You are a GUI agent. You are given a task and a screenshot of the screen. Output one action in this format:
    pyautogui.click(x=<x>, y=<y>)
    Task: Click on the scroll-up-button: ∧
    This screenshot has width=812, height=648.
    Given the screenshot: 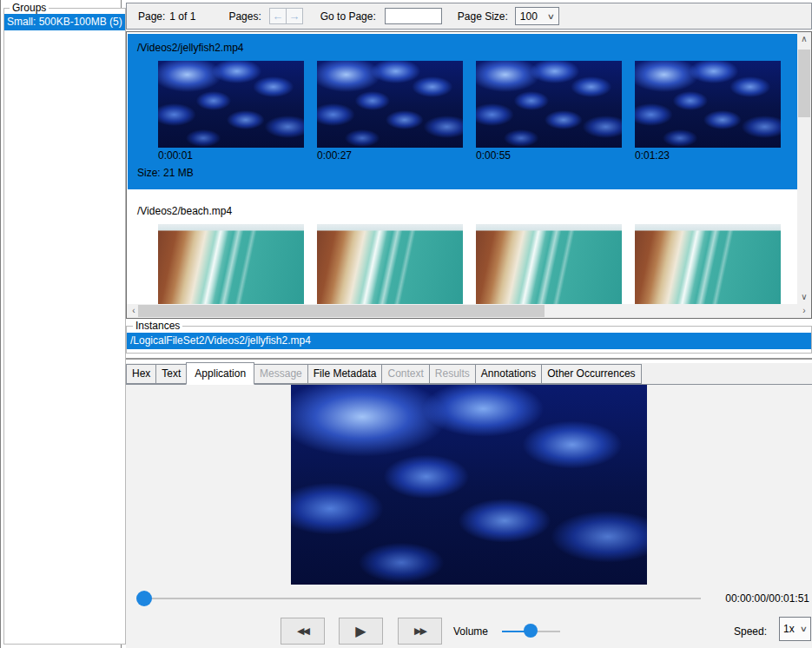 What is the action you would take?
    pyautogui.click(x=804, y=39)
    